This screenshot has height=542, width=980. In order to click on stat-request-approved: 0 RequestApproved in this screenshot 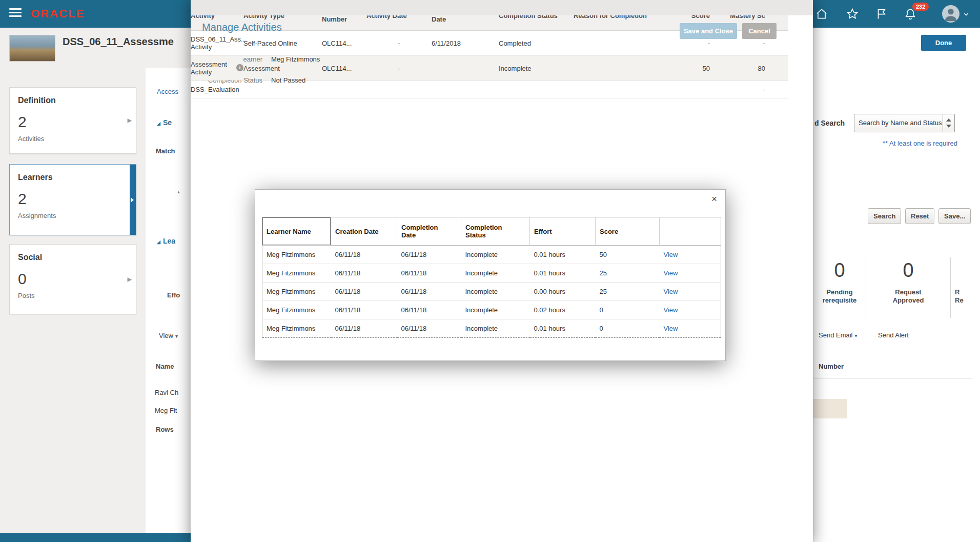, I will do `click(908, 288)`.